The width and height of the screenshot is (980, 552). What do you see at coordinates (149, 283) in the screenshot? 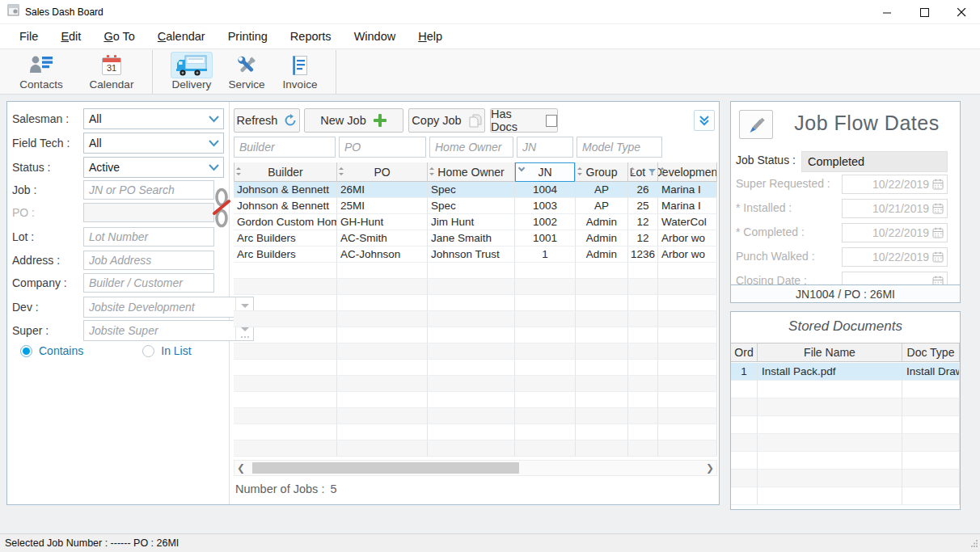
I see `company-input` at bounding box center [149, 283].